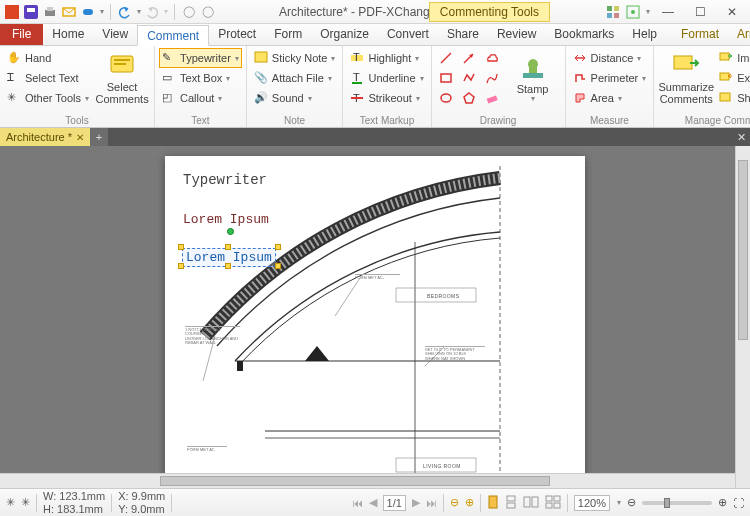 This screenshot has width=750, height=516. I want to click on document-tab-close: ✕, so click(80, 138).